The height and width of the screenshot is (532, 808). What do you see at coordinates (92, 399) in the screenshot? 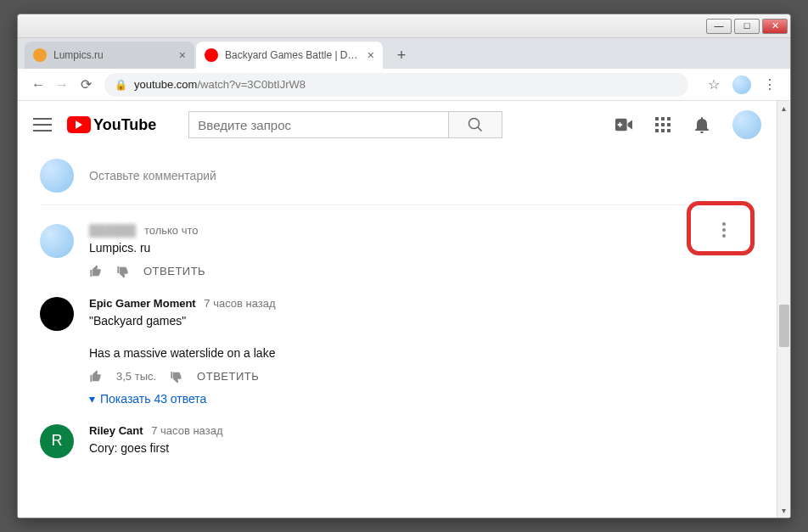
I see `caret-down-icon: ▾` at bounding box center [92, 399].